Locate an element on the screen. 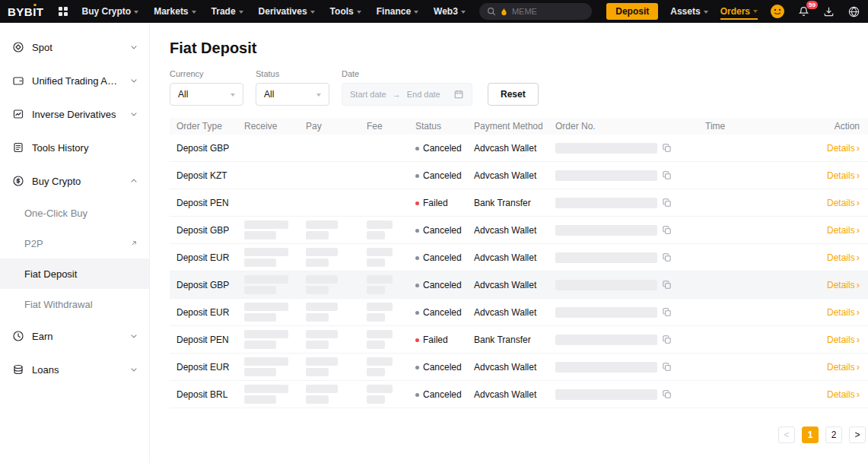 The width and height of the screenshot is (868, 463). pagination-next-button: > is located at coordinates (857, 435).